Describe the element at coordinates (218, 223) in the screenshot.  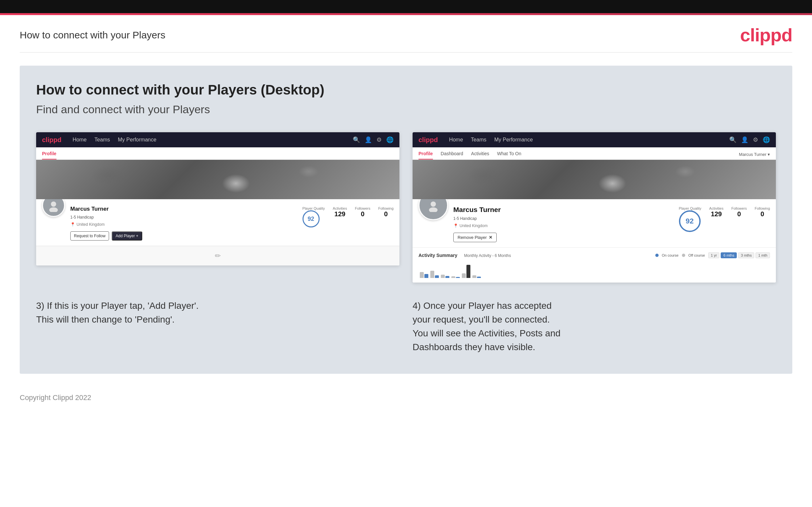
I see `screenshot-1-profile: Marcus Turner 1-5 Handicap 📍 United King…` at that location.